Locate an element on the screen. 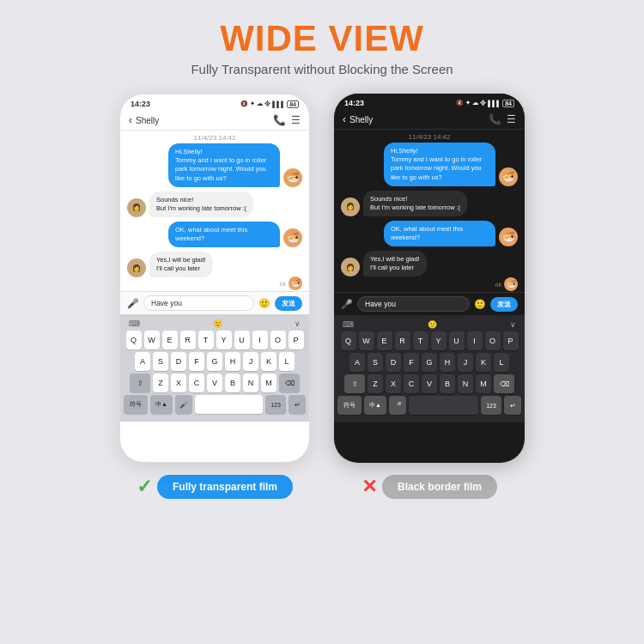 This screenshot has height=644, width=644. rkey-w: W is located at coordinates (367, 341).